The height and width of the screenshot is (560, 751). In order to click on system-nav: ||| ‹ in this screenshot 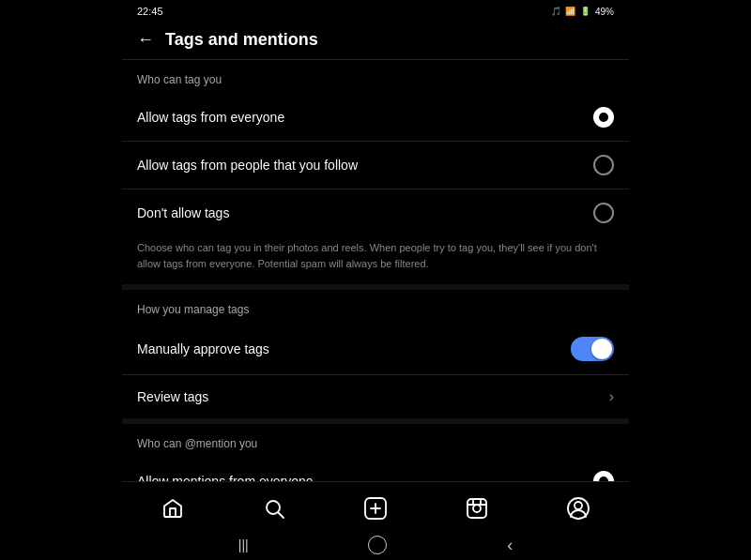, I will do `click(376, 545)`.